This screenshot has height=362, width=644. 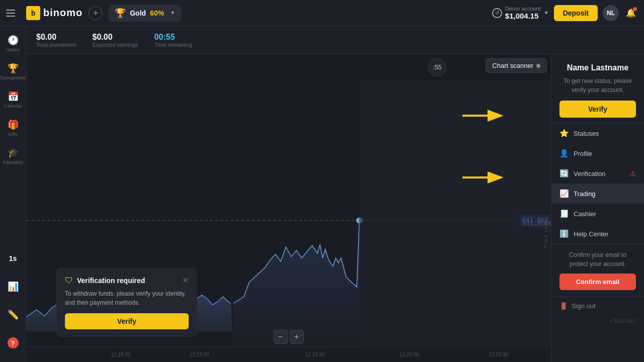 I want to click on toast-title: Verification required, so click(x=128, y=281).